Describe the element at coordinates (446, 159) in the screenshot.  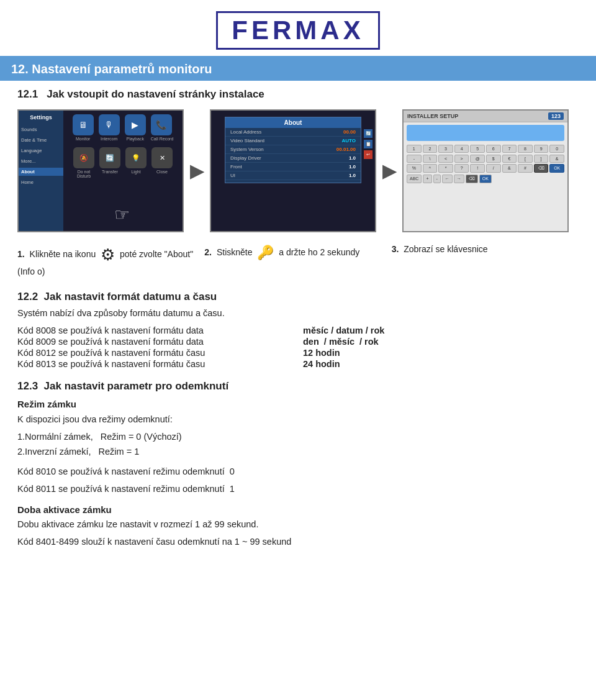
I see `key-lt: <` at that location.